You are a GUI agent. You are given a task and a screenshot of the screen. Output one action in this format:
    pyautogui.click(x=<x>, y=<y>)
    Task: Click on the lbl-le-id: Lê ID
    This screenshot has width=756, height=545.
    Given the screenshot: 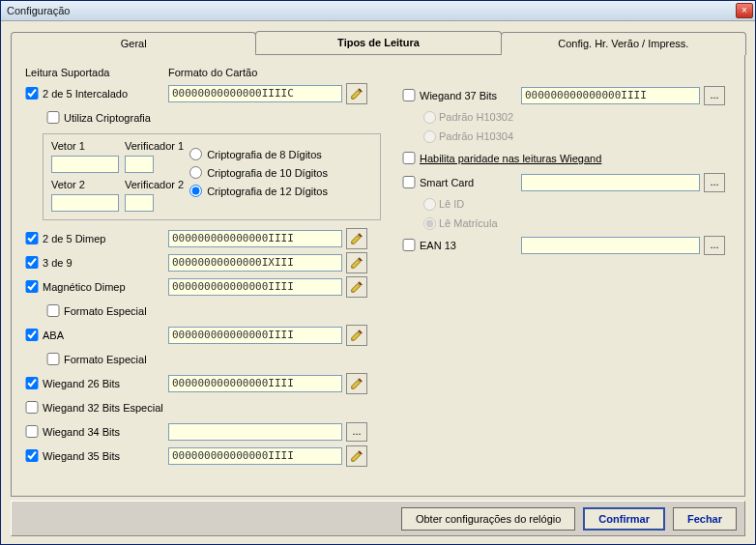 What is the action you would take?
    pyautogui.click(x=451, y=204)
    